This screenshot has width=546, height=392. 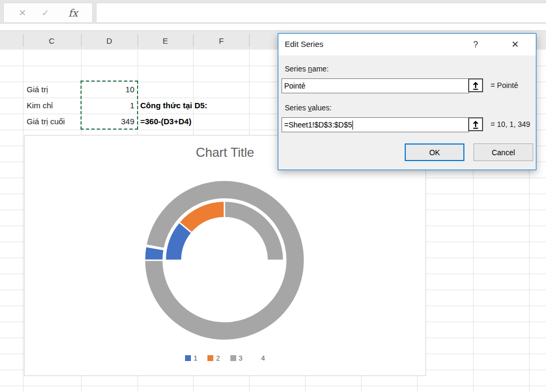 What do you see at coordinates (52, 41) in the screenshot?
I see `column-header-C: C` at bounding box center [52, 41].